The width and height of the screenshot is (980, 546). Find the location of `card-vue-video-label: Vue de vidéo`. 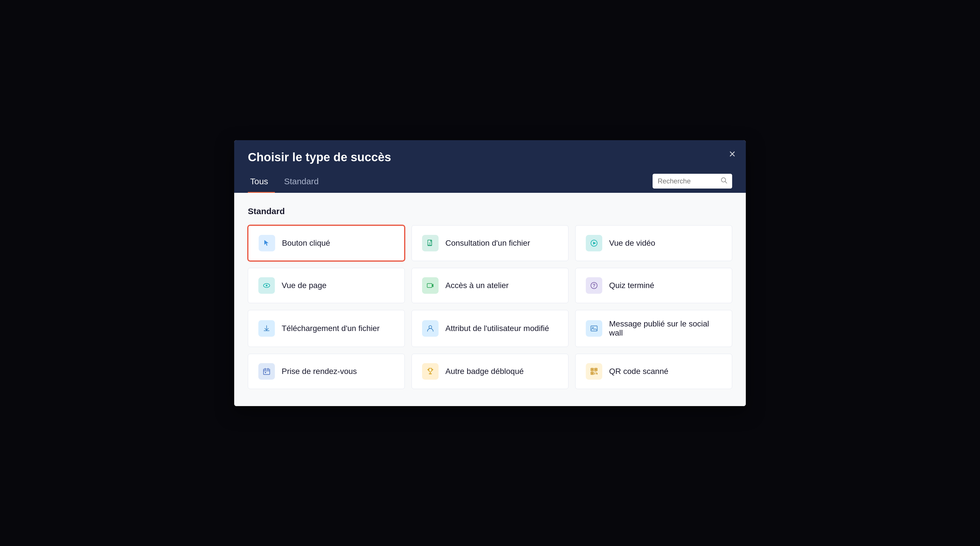

card-vue-video-label: Vue de vidéo is located at coordinates (632, 243).